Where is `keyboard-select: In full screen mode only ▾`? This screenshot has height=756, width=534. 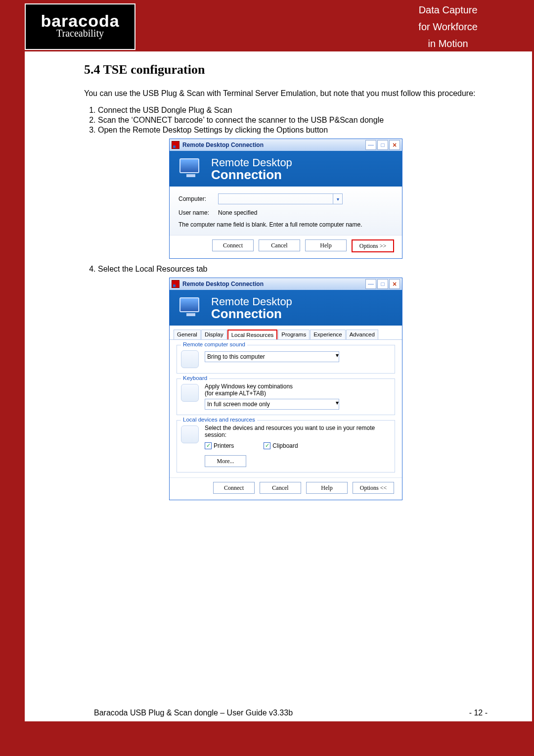
keyboard-select: In full screen mode only ▾ is located at coordinates (272, 404).